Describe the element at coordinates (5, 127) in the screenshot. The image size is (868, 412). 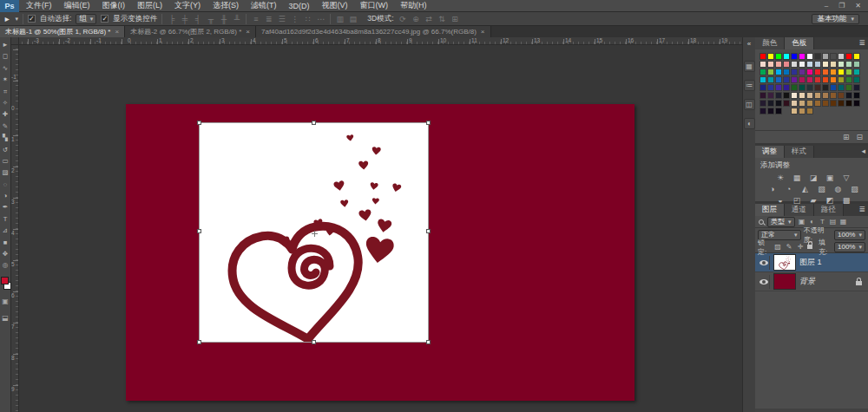
I see `brush-tool: ✎` at that location.